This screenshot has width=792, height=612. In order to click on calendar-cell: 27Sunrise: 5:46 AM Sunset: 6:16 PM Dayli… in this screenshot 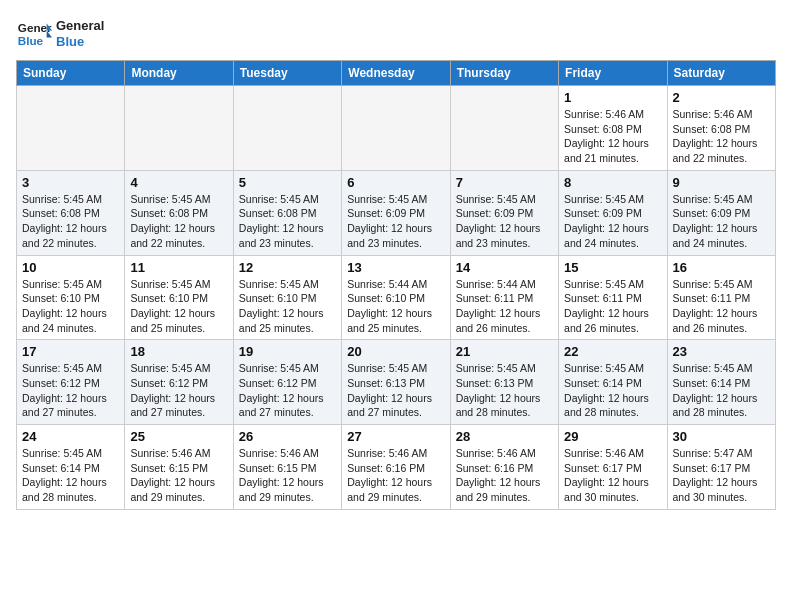, I will do `click(396, 468)`.